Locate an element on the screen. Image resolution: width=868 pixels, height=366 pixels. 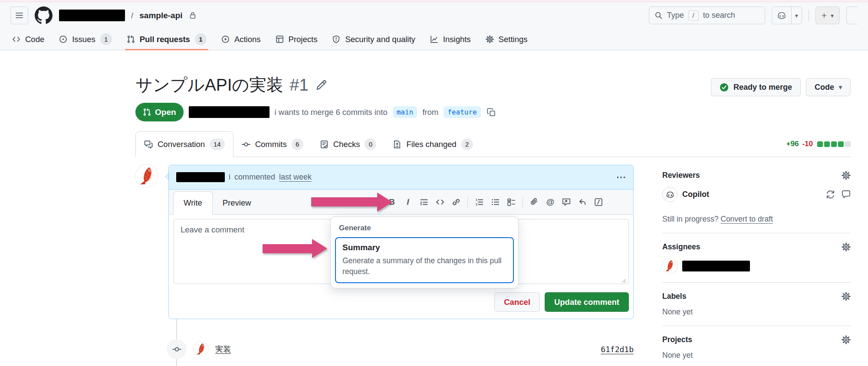
tab-conversation: Conversation 14 is located at coordinates (184, 144).